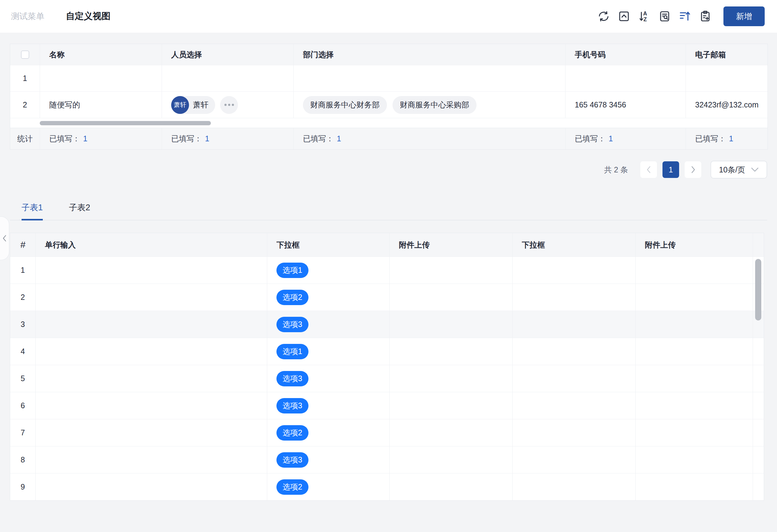  Describe the element at coordinates (626, 55) in the screenshot. I see `column-header-phone: 手机号码` at that location.